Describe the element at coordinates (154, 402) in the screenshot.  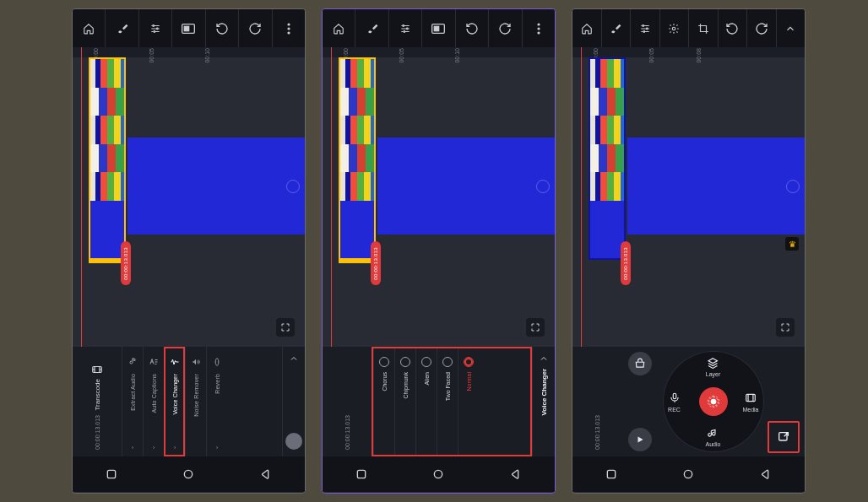
I see `tool-auto-captions: Auto Captions›` at that location.